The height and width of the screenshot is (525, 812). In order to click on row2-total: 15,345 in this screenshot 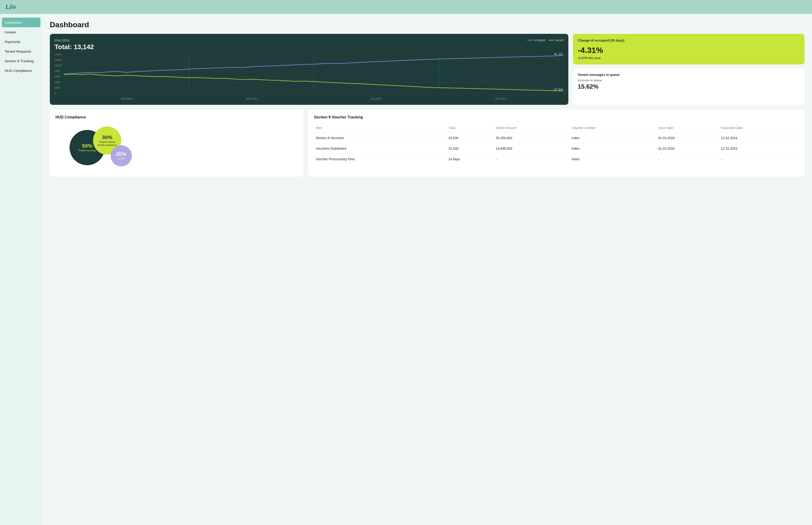, I will do `click(470, 149)`.